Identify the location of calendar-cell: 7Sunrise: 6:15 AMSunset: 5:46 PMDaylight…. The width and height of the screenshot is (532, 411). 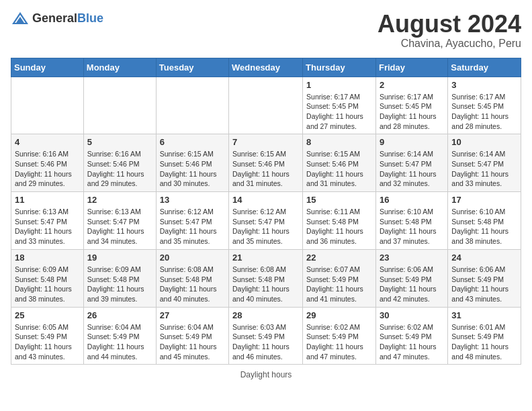
(266, 163).